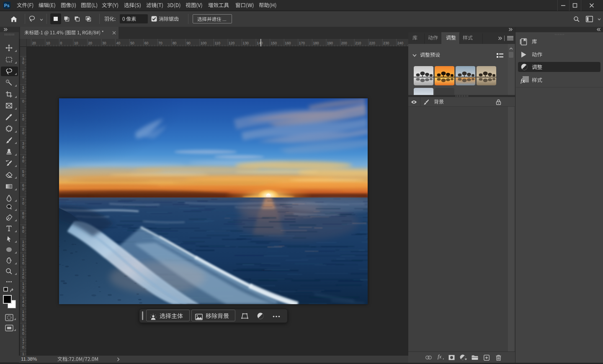 The height and width of the screenshot is (364, 603). Describe the element at coordinates (358, 43) in the screenshot. I see `svg-text: 210` at that location.